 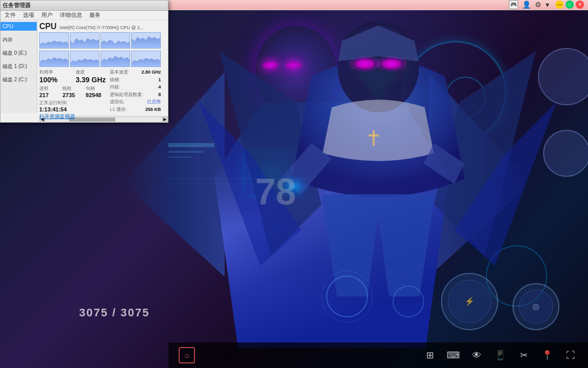 I want to click on scroll-right-arrow: ▶, so click(x=165, y=120).